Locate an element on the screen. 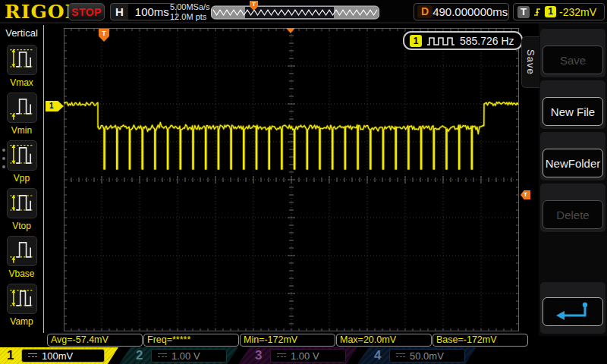 This screenshot has width=607, height=364. menu-tab-label: Save is located at coordinates (531, 62).